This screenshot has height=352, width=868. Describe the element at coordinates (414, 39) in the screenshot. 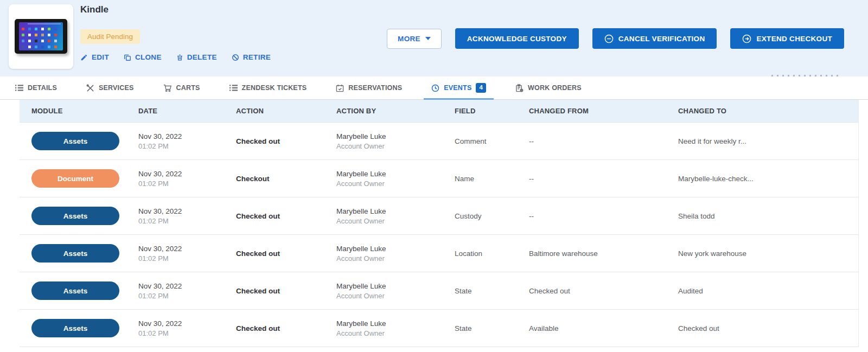

I see `more-button: MORE` at that location.